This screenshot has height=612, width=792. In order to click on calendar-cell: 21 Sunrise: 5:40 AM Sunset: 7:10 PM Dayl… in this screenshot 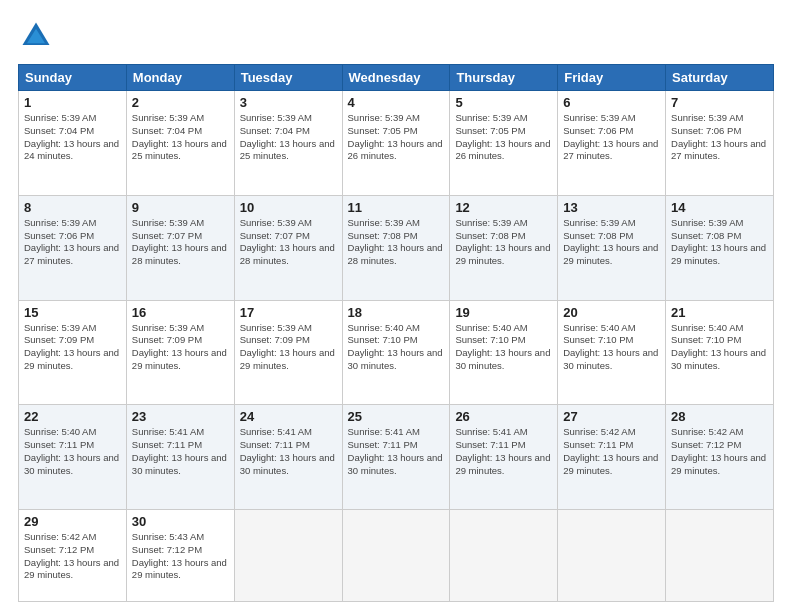, I will do `click(720, 352)`.